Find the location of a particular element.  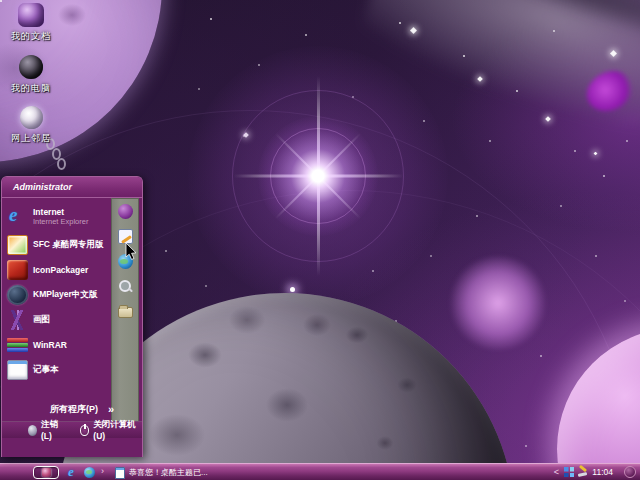

start-menu-footer: 注销(L) 关闭计算机(U) is located at coordinates (72, 430).